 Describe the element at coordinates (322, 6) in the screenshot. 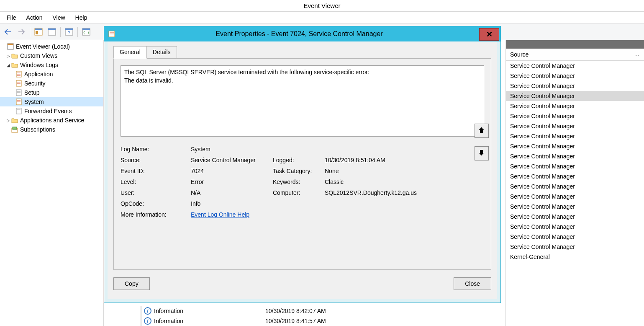

I see `window-titlebar: Event Viewer` at that location.